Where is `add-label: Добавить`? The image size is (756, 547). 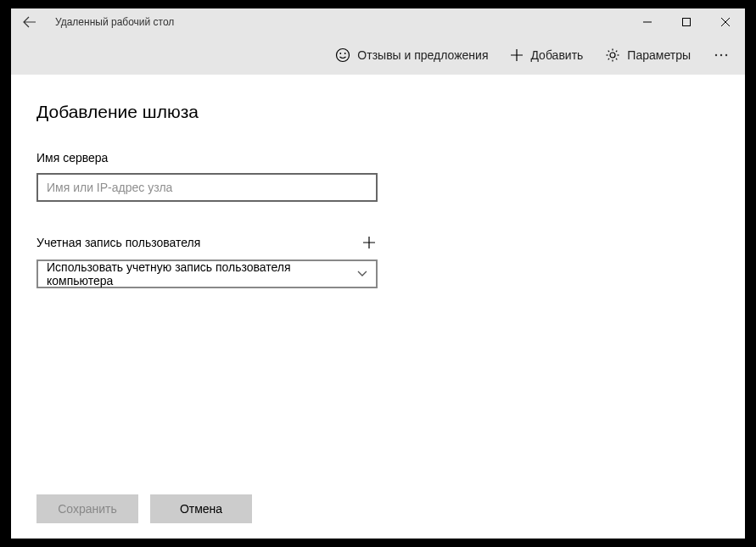 add-label: Добавить is located at coordinates (557, 55).